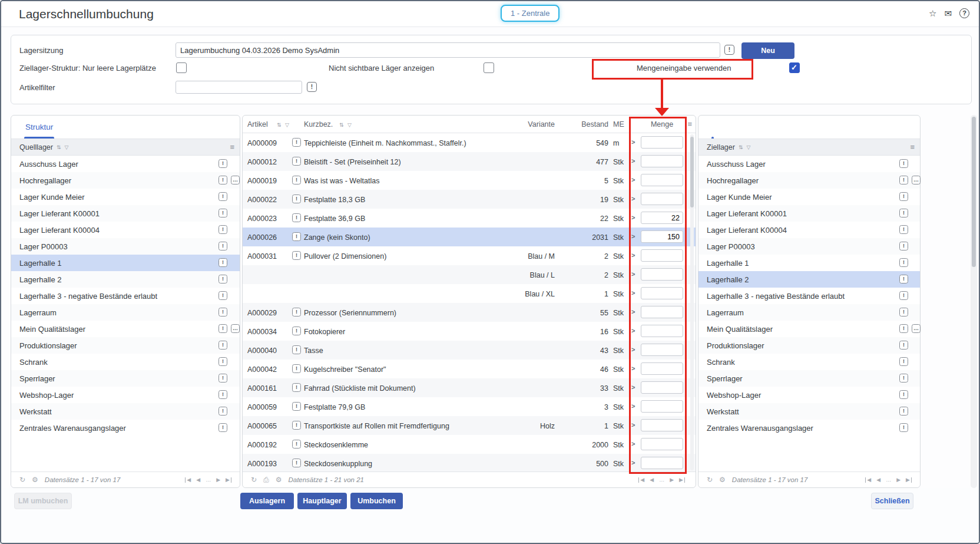 This screenshot has height=544, width=980. I want to click on printer-icon: ⎙, so click(266, 480).